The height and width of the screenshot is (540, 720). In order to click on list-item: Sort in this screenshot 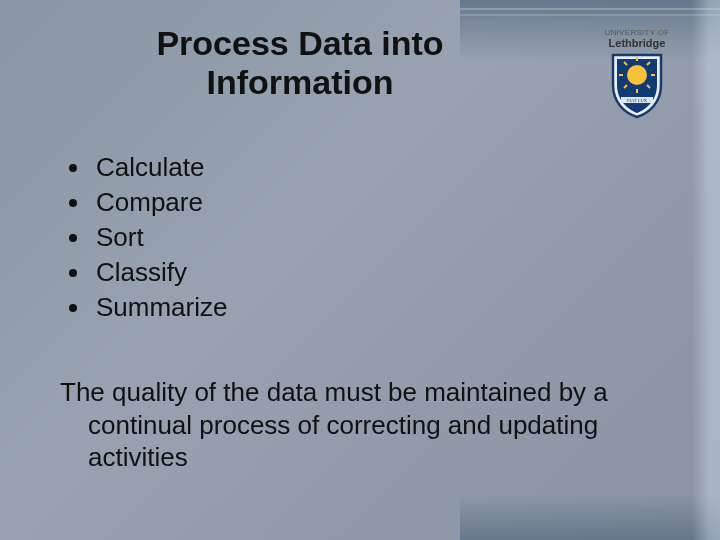, I will do `click(160, 238)`.